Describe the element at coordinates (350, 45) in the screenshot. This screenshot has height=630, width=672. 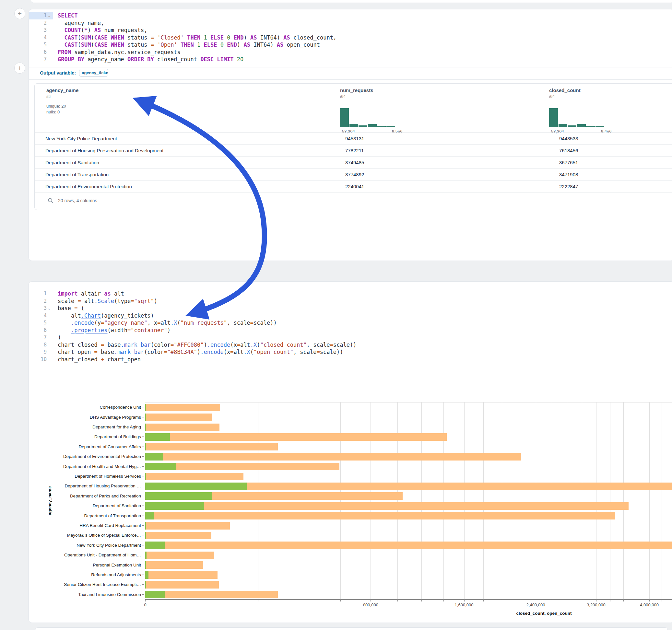
I see `code-line: 5 CAST(SUM(CASE WHEN status = 'Open' THE…` at that location.